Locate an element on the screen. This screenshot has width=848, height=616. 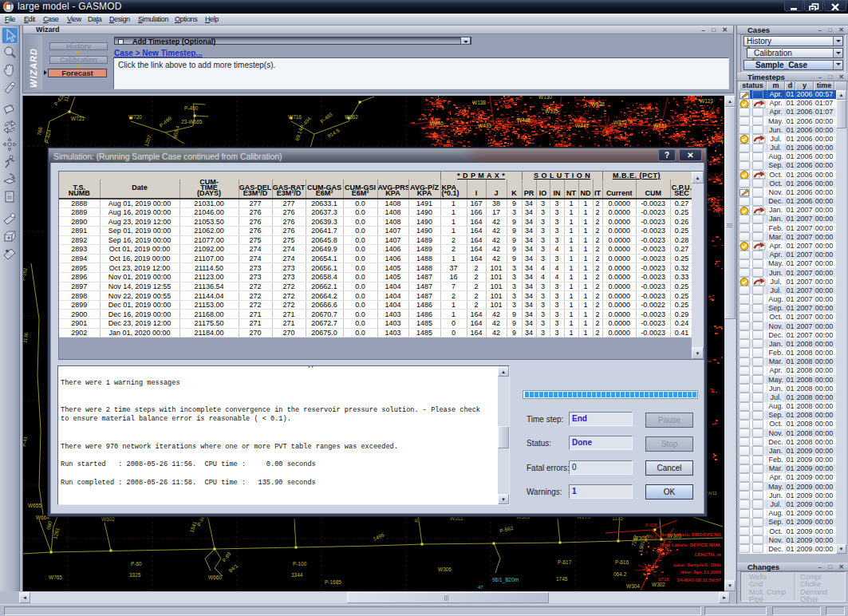
svg-text: 064.2 is located at coordinates (621, 575).